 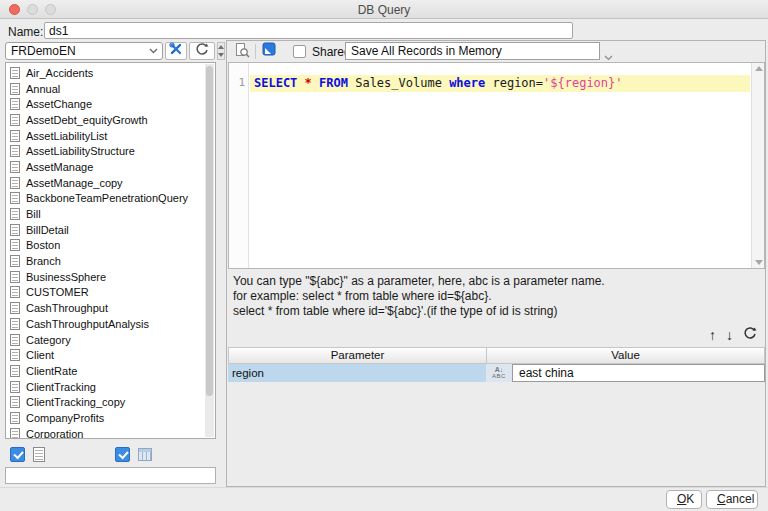 I want to click on ok-button: OK, so click(x=684, y=500).